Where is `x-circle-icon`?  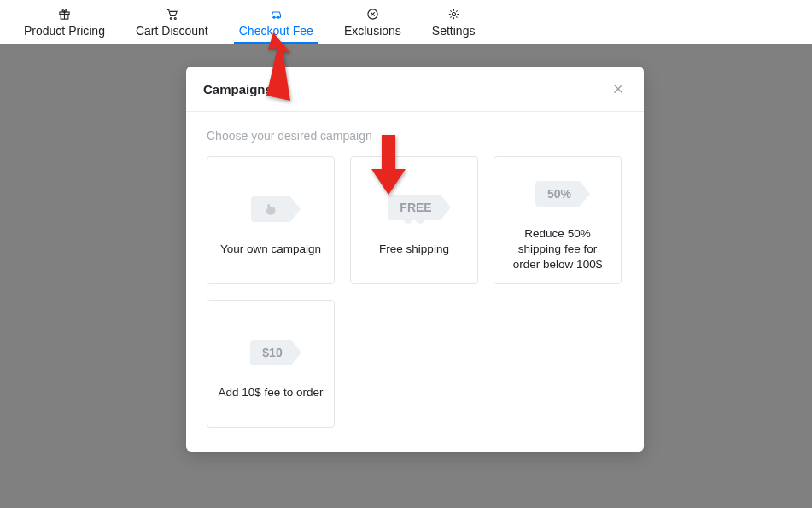
x-circle-icon is located at coordinates (372, 14).